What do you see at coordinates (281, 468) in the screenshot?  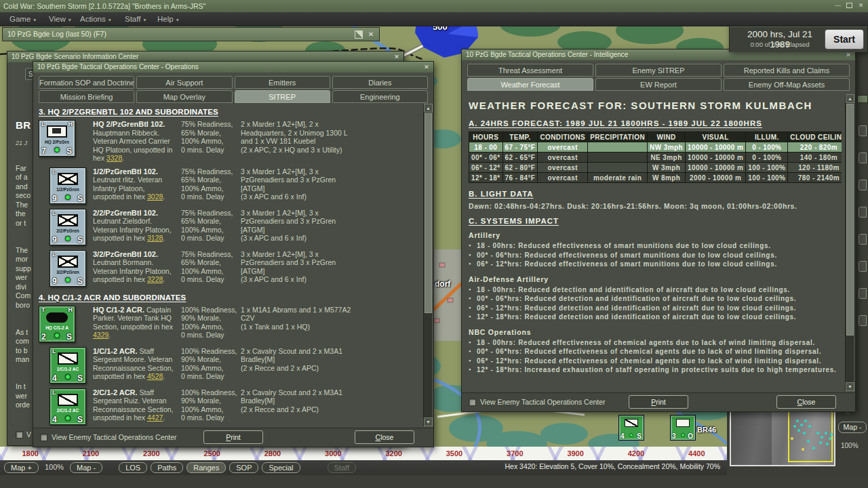 I see `special-button: Special` at bounding box center [281, 468].